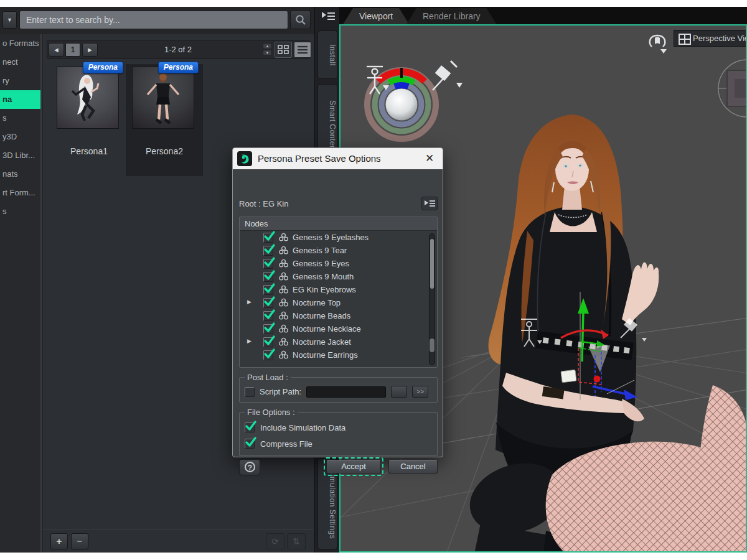 The width and height of the screenshot is (747, 560). What do you see at coordinates (339, 427) in the screenshot?
I see `file-option-row: Include Simulation Data` at bounding box center [339, 427].